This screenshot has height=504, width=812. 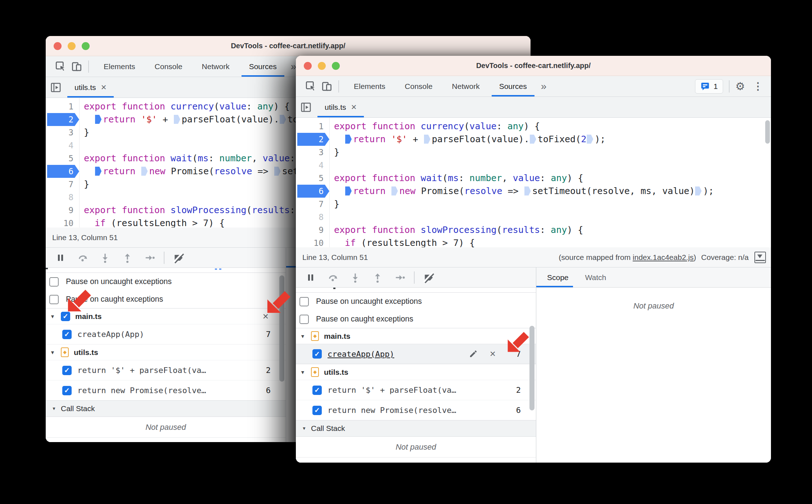 What do you see at coordinates (63, 163) in the screenshot?
I see `editor-gutter: 12345678910` at bounding box center [63, 163].